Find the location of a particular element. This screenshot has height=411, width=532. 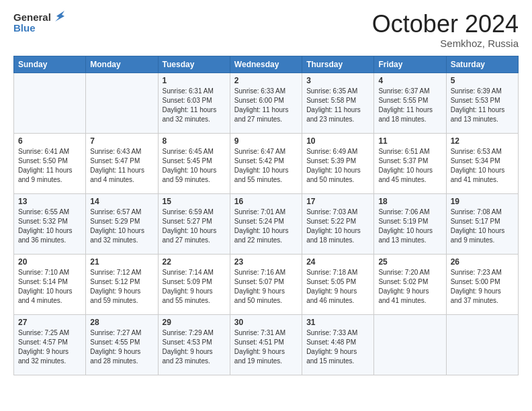

day-info: Sunrise: 6:31 AM Sunset: 6:03 PM Dayligh… is located at coordinates (194, 105).